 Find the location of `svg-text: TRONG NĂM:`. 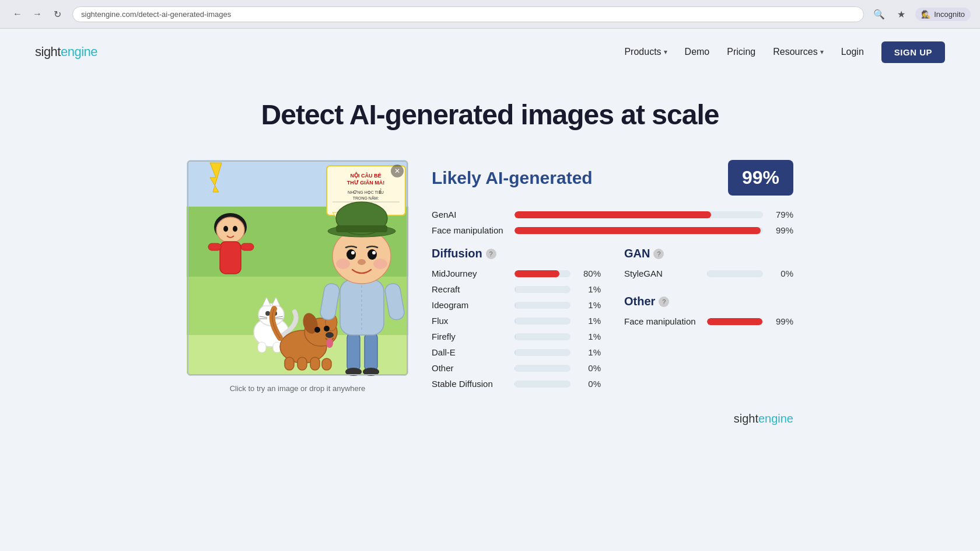

svg-text: TRONG NĂM: is located at coordinates (366, 198).